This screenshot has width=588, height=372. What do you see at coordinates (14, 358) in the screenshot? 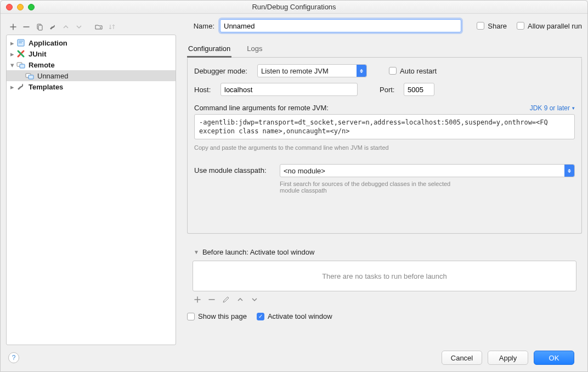
I see `help-button: ?` at bounding box center [14, 358].